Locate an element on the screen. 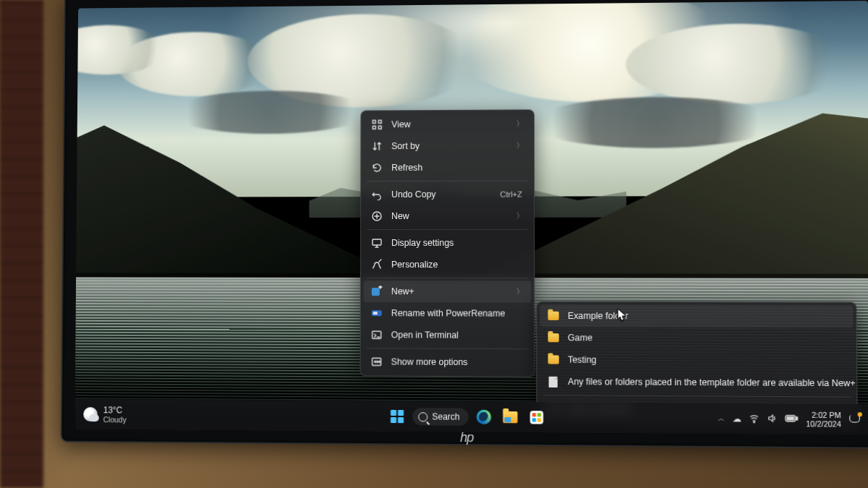 The height and width of the screenshot is (488, 868). windows-logo-icon is located at coordinates (397, 416).